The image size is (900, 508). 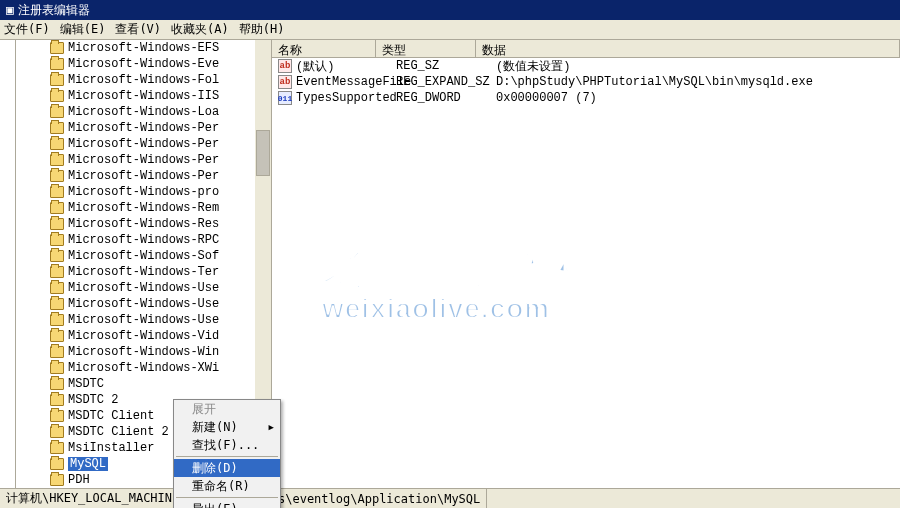 What do you see at coordinates (227, 486) in the screenshot?
I see `context-menu-item: 重命名(R)` at bounding box center [227, 486].